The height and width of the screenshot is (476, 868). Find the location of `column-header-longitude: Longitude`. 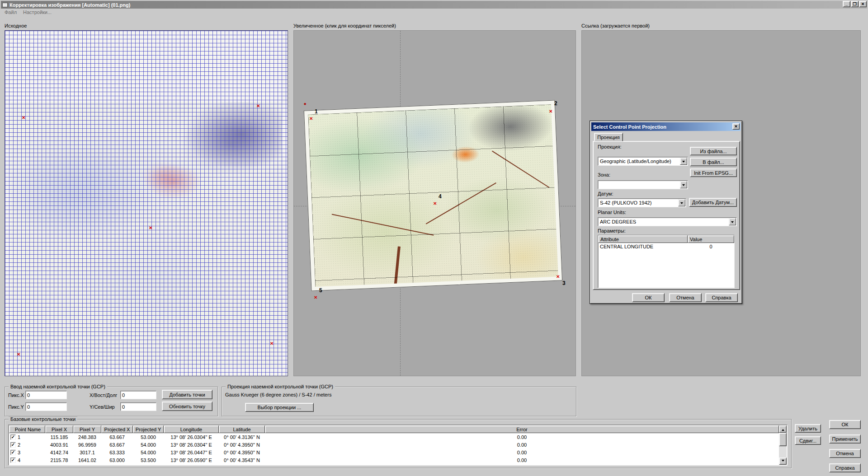

column-header-longitude: Longitude is located at coordinates (191, 429).